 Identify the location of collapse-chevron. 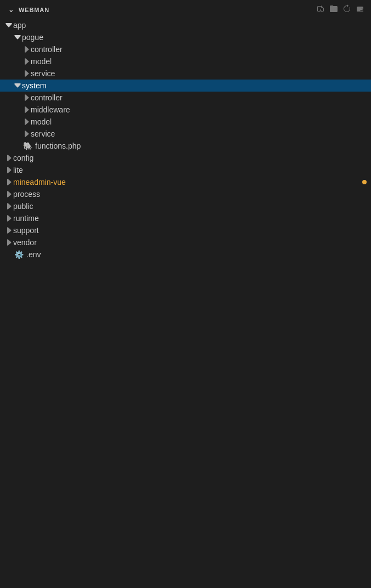
(11, 10).